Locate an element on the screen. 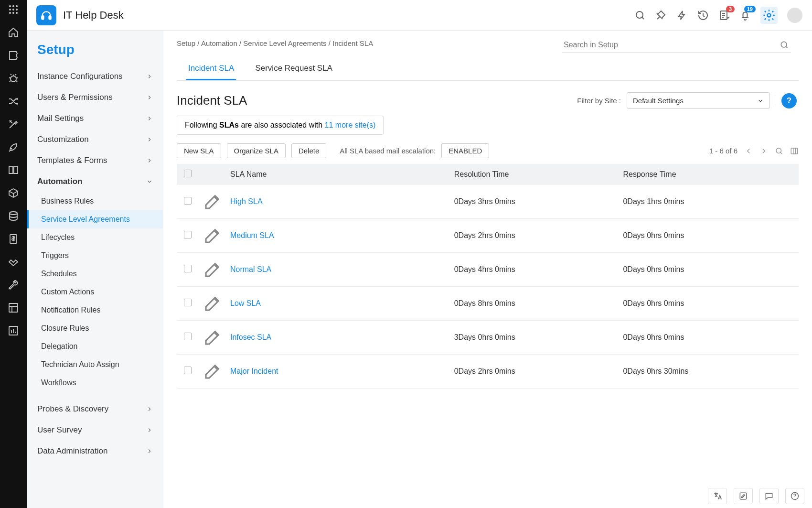  col-name: SLA Name is located at coordinates (338, 174).